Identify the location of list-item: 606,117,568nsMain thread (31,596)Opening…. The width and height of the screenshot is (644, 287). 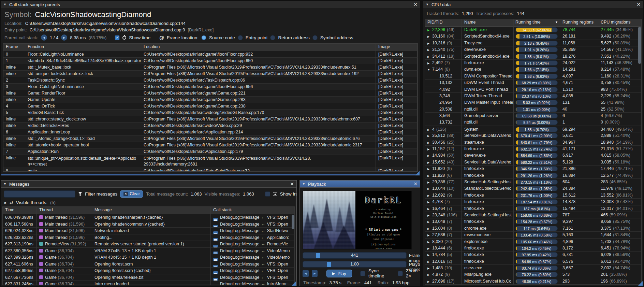
(149, 225).